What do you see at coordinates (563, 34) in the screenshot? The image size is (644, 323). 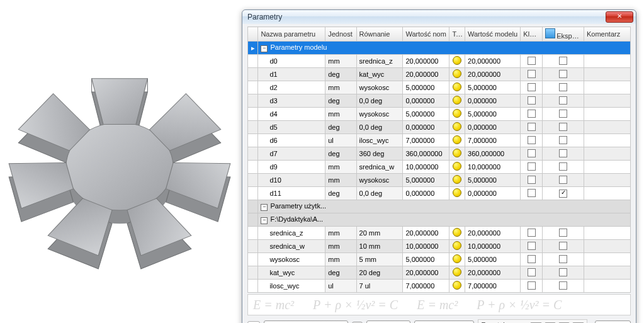 I see `col-export: Eksportuj pa` at bounding box center [563, 34].